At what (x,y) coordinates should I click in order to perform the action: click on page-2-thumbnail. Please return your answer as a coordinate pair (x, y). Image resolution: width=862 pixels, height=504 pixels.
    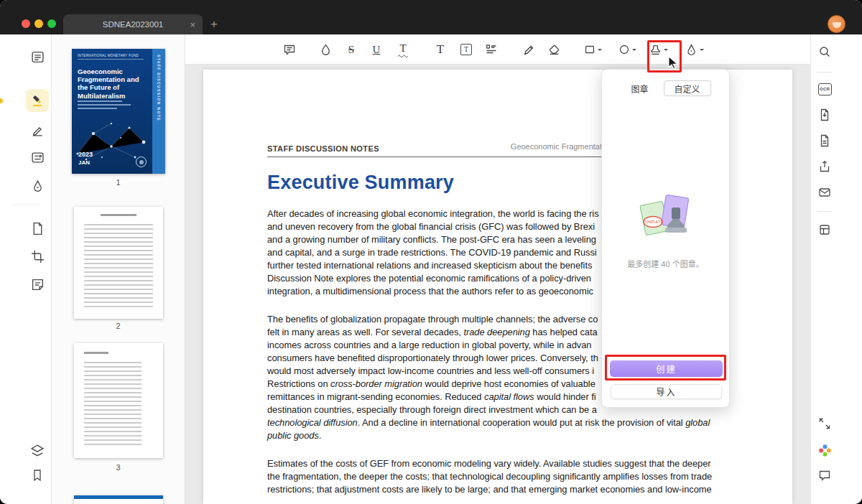
    Looking at the image, I should click on (119, 263).